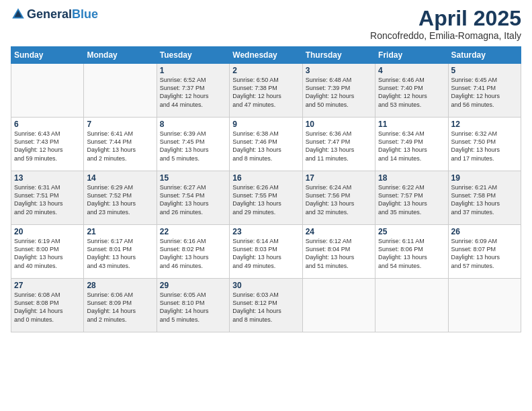 This screenshot has width=532, height=411. What do you see at coordinates (412, 144) in the screenshot?
I see `table-row: 11Sunrise: 6:34 AM Sunset: 7:49 PM Dayli…` at bounding box center [412, 144].